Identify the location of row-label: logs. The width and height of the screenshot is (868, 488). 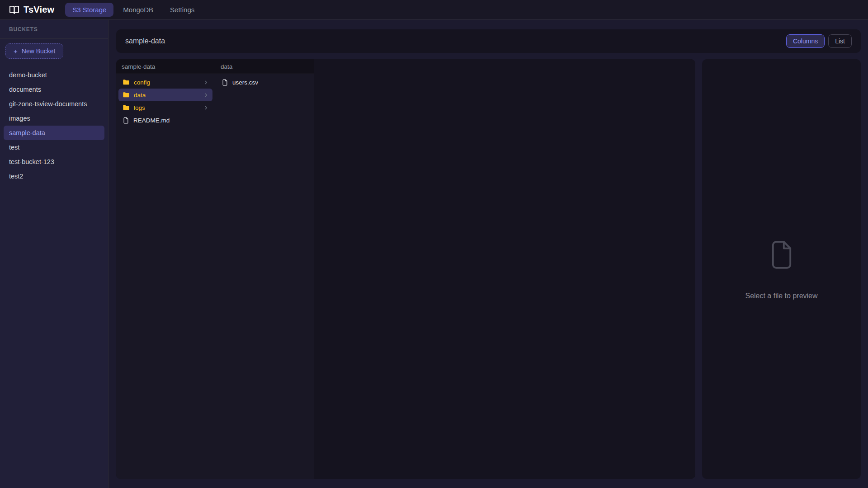
(139, 108).